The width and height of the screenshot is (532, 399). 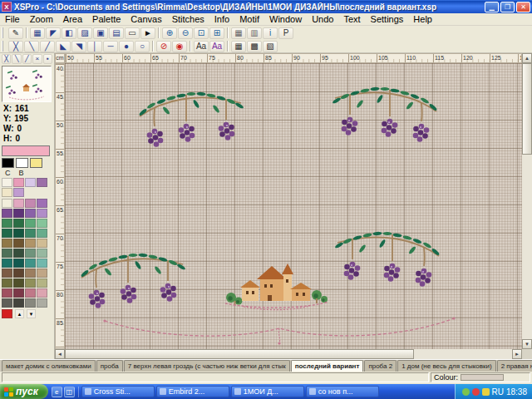 What do you see at coordinates (164, 47) in the screenshot?
I see `no-colour-button: ⊘` at bounding box center [164, 47].